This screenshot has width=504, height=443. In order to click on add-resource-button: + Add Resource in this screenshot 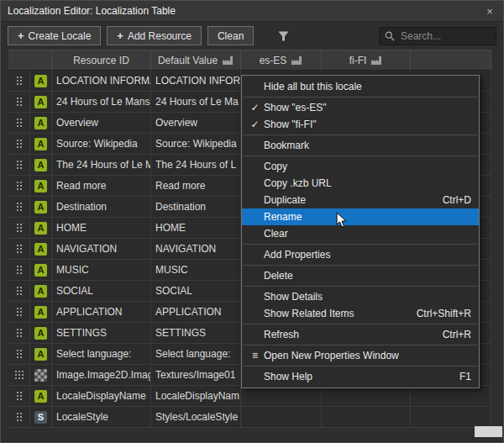, I will do `click(155, 35)`.